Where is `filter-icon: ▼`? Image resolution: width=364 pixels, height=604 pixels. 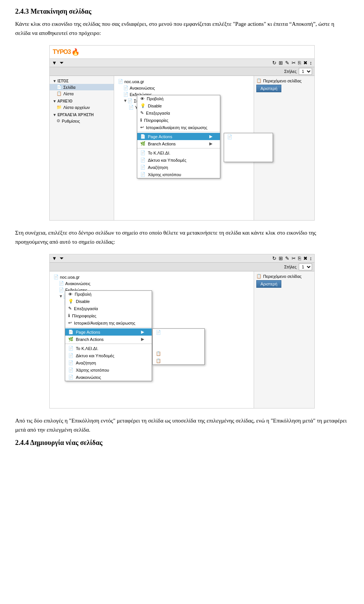
filter-icon: ▼ is located at coordinates (55, 63).